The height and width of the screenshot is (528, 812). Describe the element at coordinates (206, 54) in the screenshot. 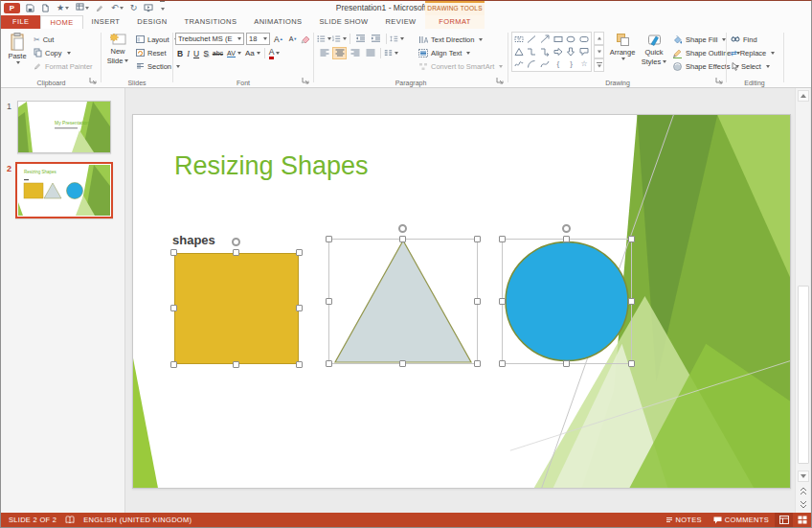

I see `text-shadow-button: S` at that location.